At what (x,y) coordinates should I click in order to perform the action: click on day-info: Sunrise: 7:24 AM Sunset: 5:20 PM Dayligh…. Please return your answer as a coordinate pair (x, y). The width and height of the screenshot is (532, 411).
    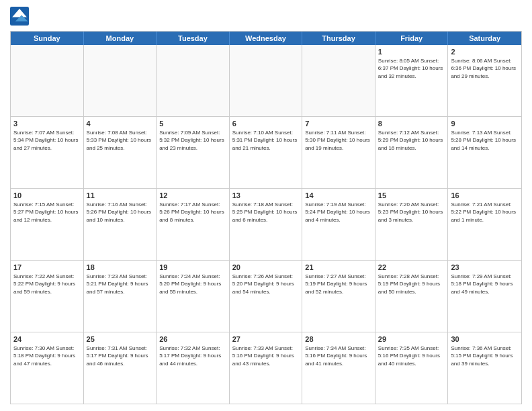
    Looking at the image, I should click on (193, 284).